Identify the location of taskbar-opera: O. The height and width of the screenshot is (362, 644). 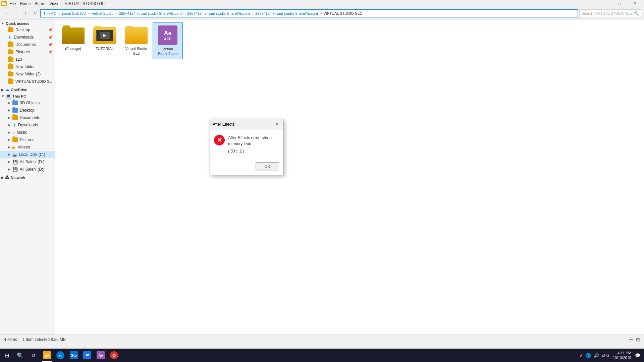
(114, 355).